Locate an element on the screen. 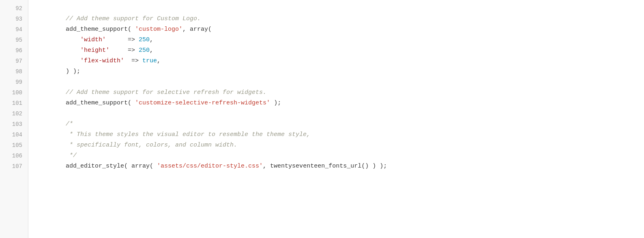 This screenshot has width=644, height=238. code-line: * specifically font, colors, and column … is located at coordinates (336, 145).